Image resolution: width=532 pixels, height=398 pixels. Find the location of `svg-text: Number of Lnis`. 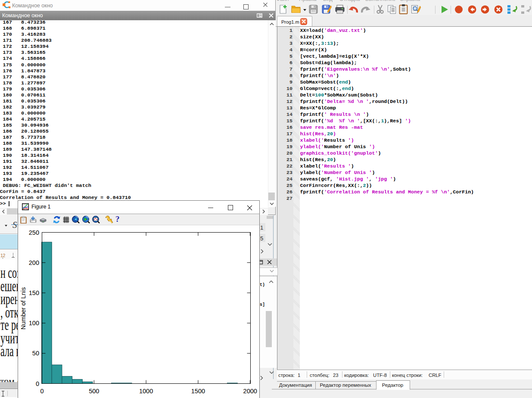

svg-text: Number of Lnis is located at coordinates (23, 308).